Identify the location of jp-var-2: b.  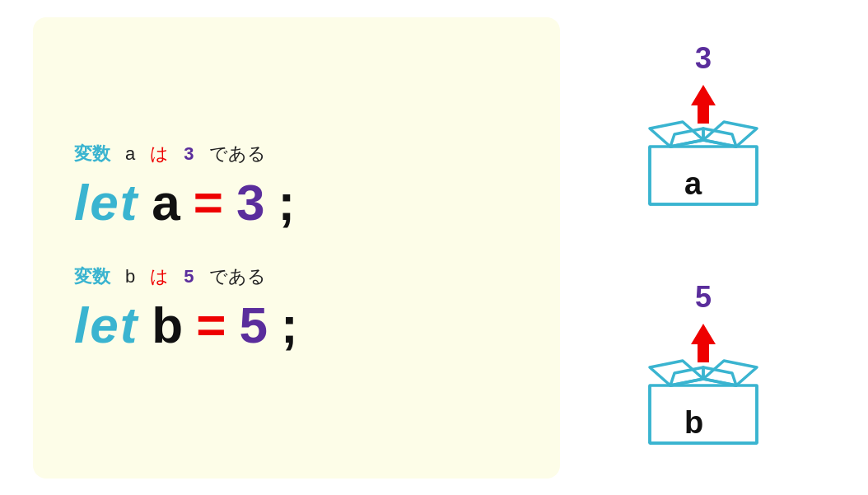
(130, 277).